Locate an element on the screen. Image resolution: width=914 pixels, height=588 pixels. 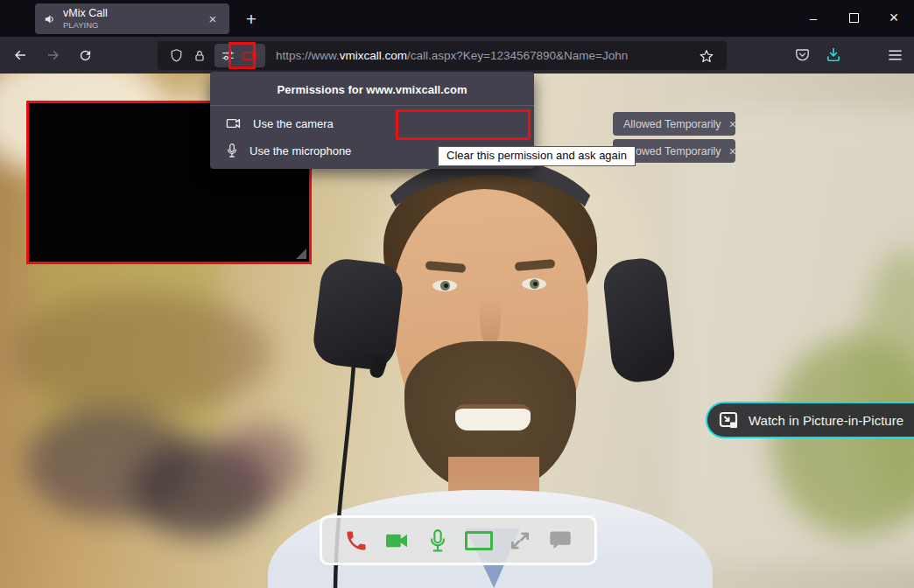
url-prefix: https://www. is located at coordinates (308, 56).